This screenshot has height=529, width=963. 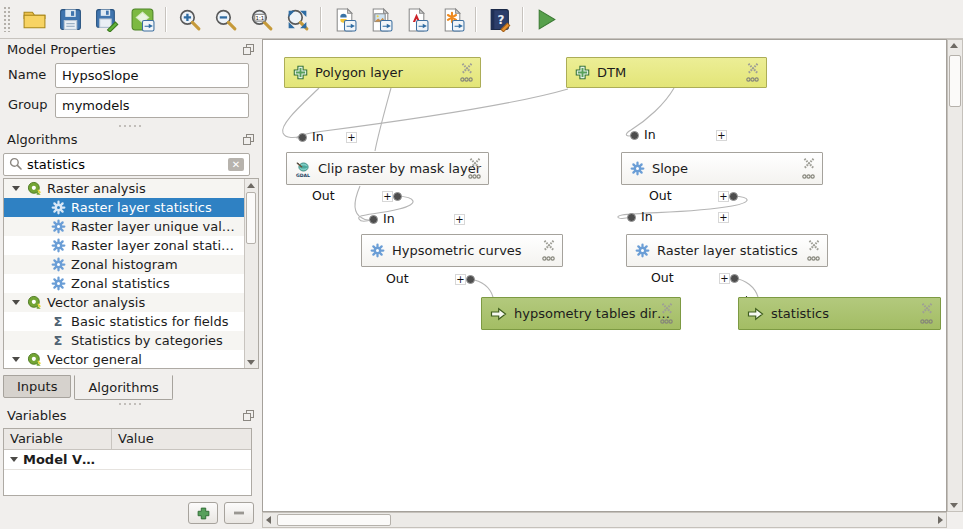 I want to click on toolbar-grip, so click(x=7, y=19).